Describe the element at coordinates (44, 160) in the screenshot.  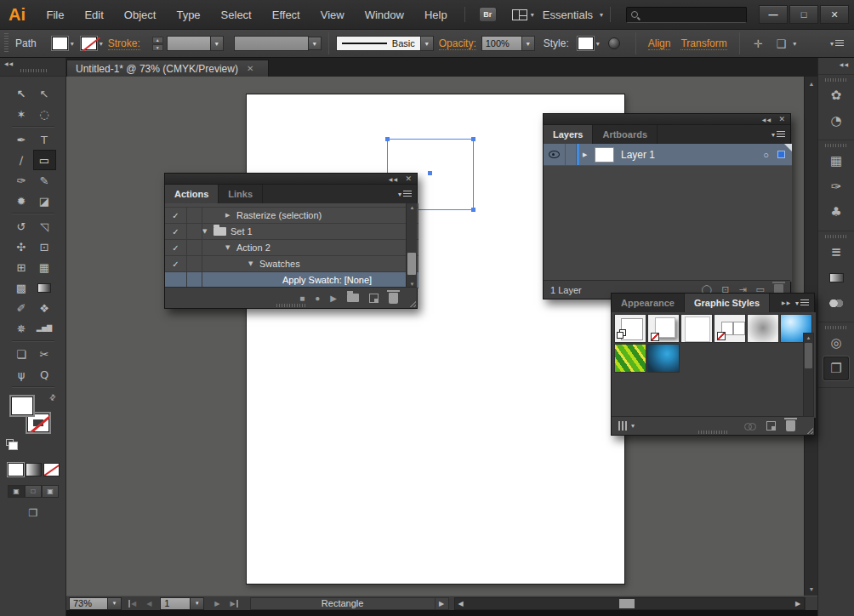
I see `rectangle-tool: ▭` at that location.